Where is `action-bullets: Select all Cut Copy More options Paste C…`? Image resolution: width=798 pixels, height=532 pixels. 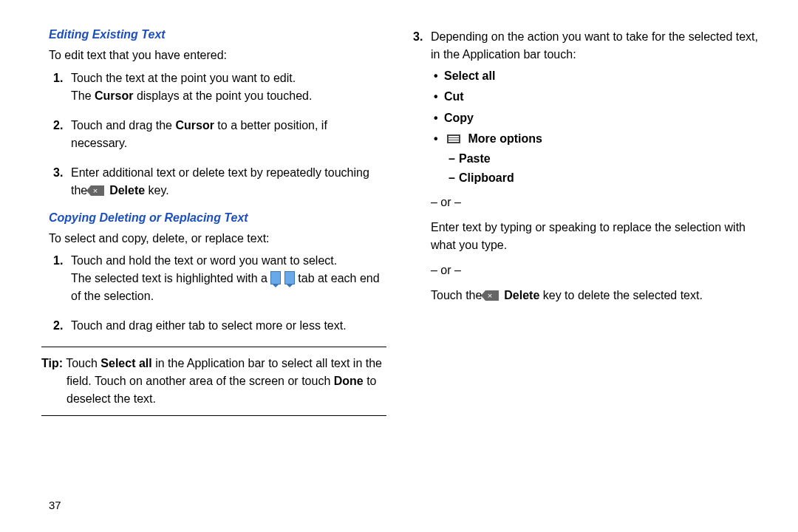
action-bullets: Select all Cut Copy More options Paste C… is located at coordinates (596, 127).